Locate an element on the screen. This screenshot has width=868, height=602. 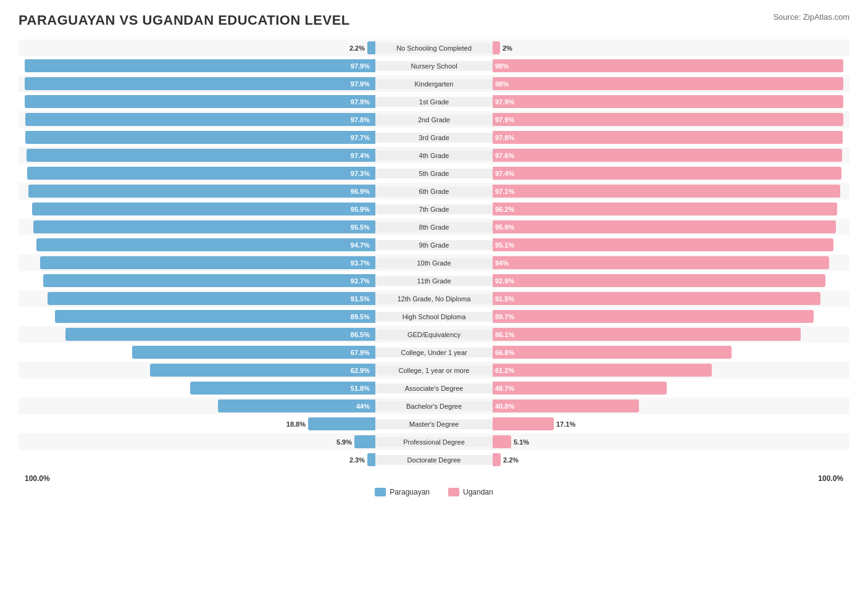
left-bar-value: 62.9% is located at coordinates (361, 370).